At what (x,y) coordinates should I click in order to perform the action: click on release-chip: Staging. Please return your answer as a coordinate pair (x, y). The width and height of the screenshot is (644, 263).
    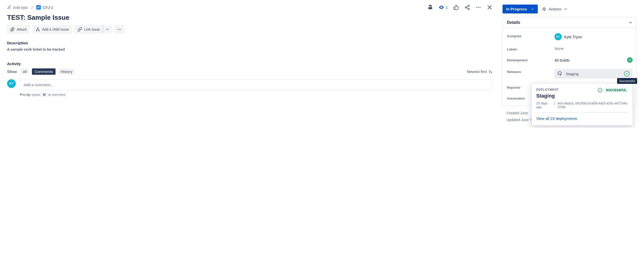
    Looking at the image, I should click on (594, 74).